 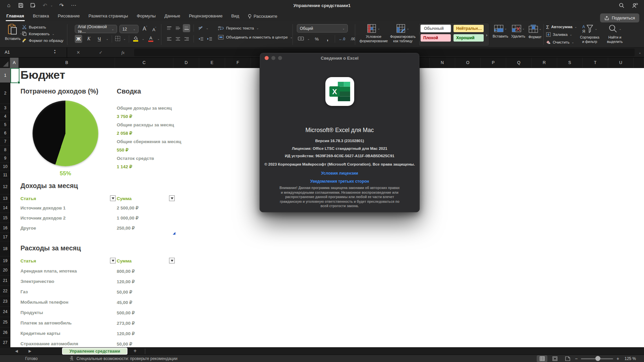 What do you see at coordinates (107, 39) in the screenshot?
I see `underline-chevron-icon: ⌄` at bounding box center [107, 39].